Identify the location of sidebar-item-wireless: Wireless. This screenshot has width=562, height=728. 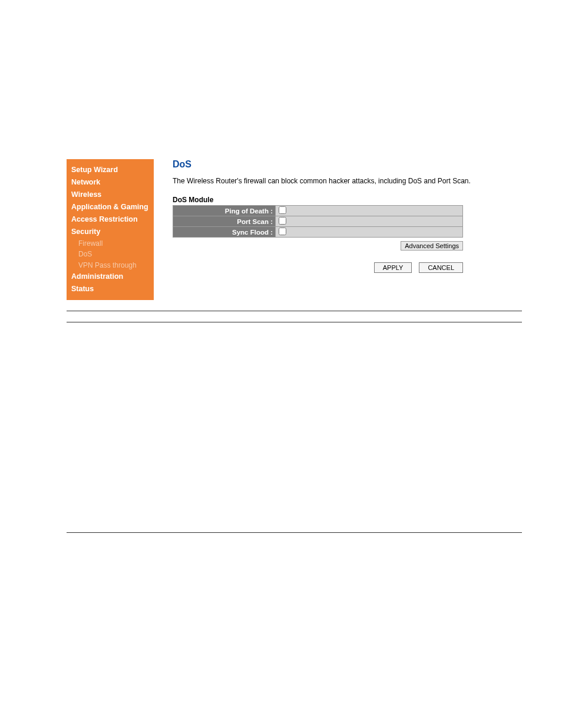
(110, 195).